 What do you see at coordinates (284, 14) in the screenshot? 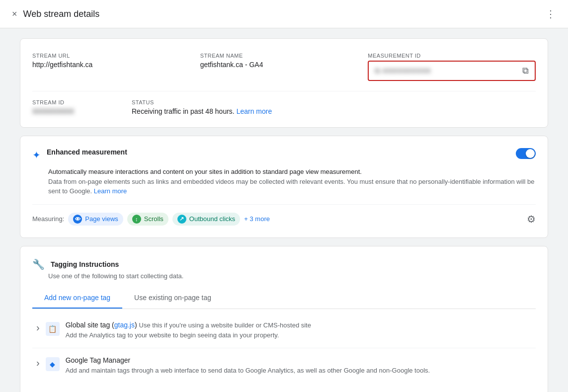
I see `header: × Web stream details ⋮` at bounding box center [284, 14].